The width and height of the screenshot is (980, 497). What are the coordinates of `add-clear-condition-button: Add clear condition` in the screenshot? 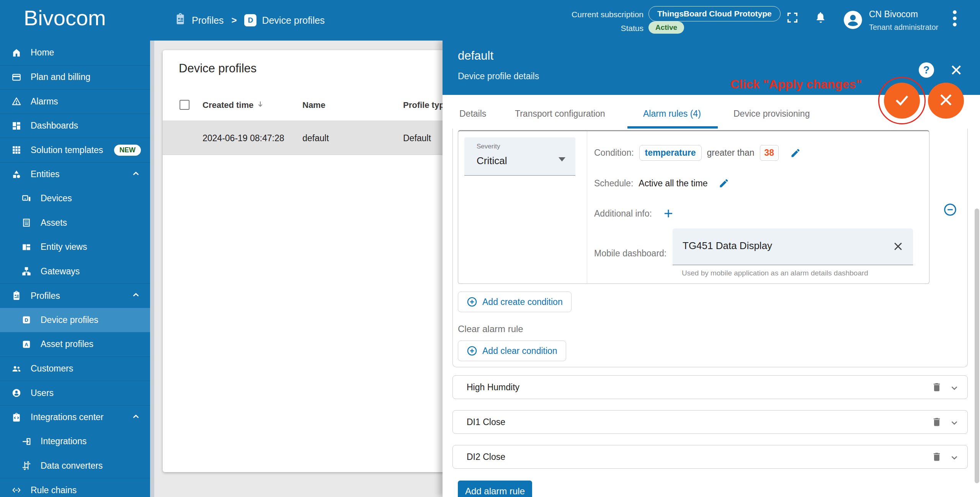 It's located at (512, 351).